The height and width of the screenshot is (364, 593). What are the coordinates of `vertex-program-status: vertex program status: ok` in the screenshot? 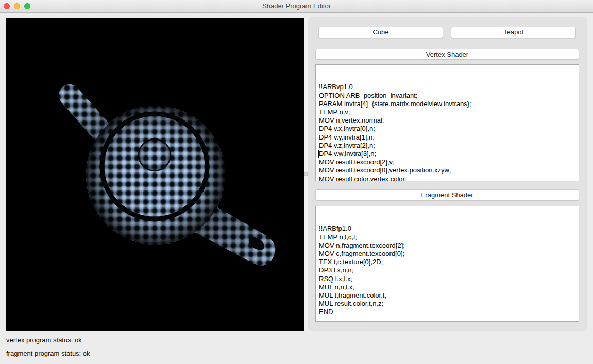 It's located at (44, 340).